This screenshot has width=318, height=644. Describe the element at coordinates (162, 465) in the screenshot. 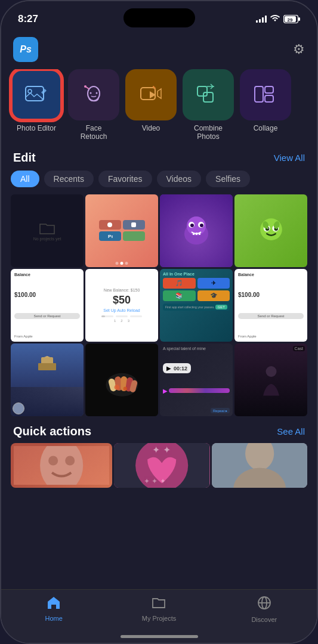

I see `quick-action-cell: ✦ ✦ ✦ ✦ ✦` at that location.